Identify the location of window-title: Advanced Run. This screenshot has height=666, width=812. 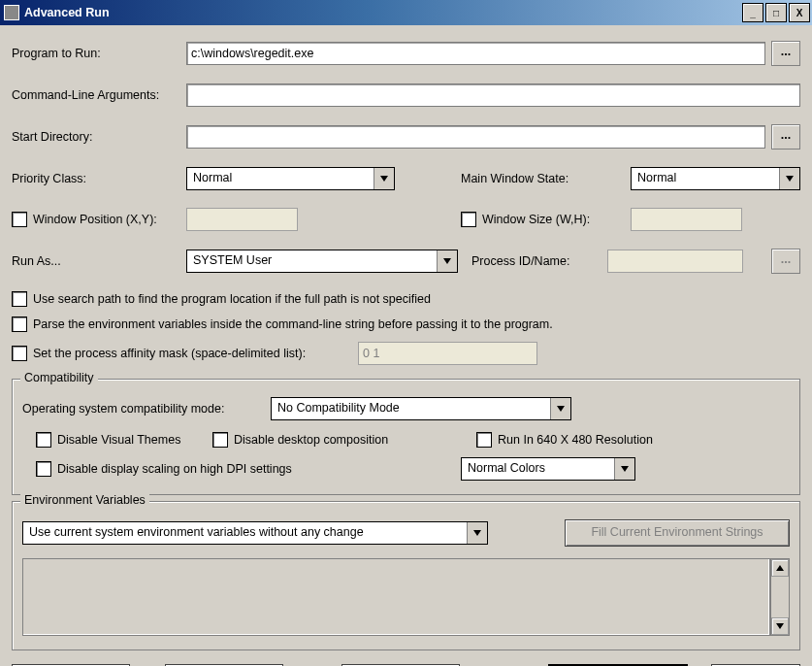
(67, 13).